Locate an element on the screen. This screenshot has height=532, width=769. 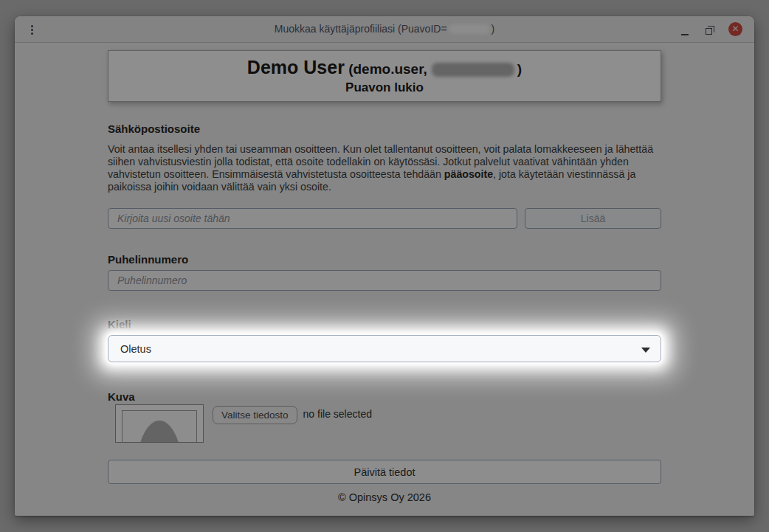
email-input-row: Lisää is located at coordinates (384, 218).